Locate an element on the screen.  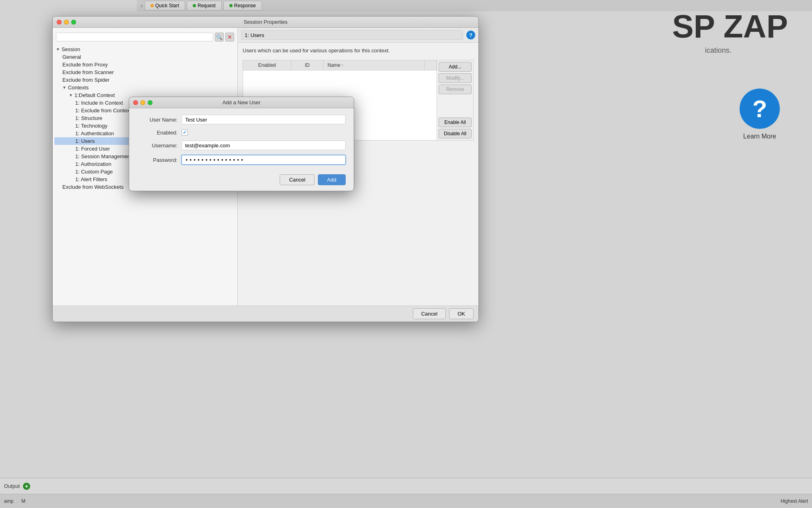
add-output-button: + is located at coordinates (27, 486).